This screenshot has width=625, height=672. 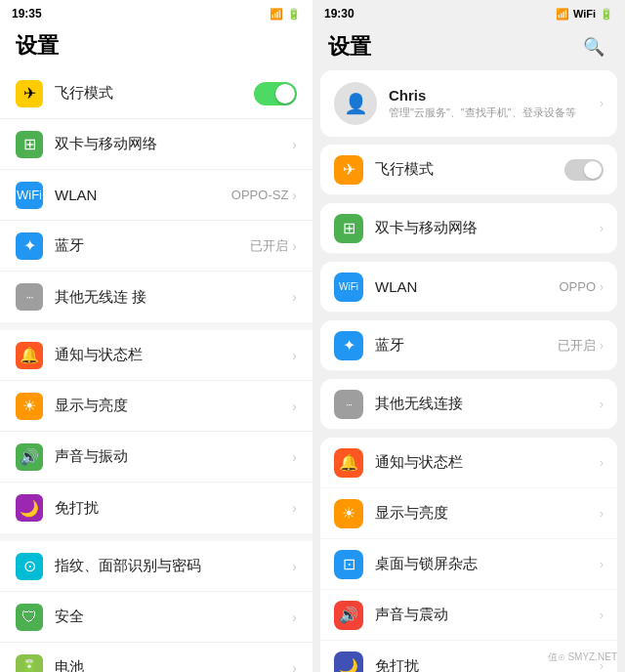 What do you see at coordinates (487, 514) in the screenshot?
I see `right-display-label: 显示与亮度` at bounding box center [487, 514].